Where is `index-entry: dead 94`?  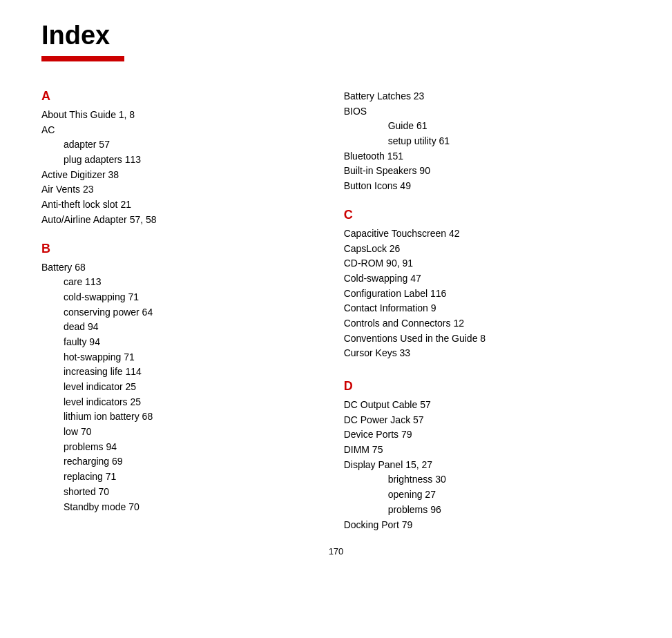 index-entry: dead 94 is located at coordinates (179, 327).